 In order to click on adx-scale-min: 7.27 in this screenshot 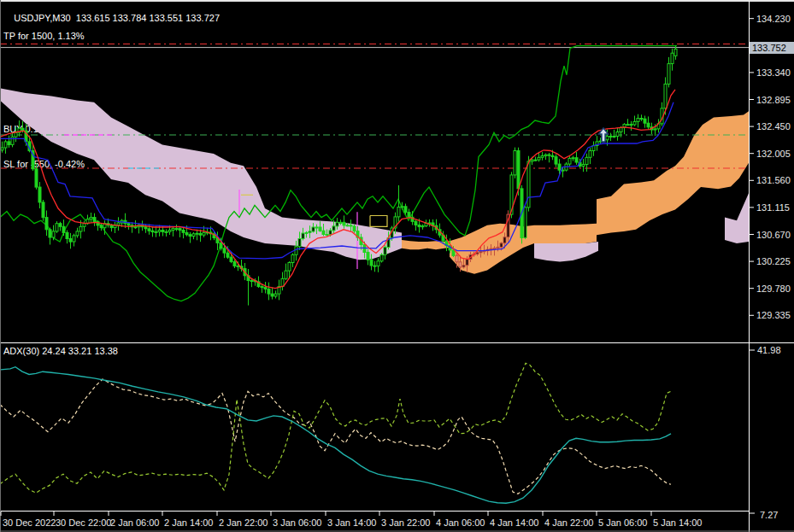, I will do `click(769, 515)`.